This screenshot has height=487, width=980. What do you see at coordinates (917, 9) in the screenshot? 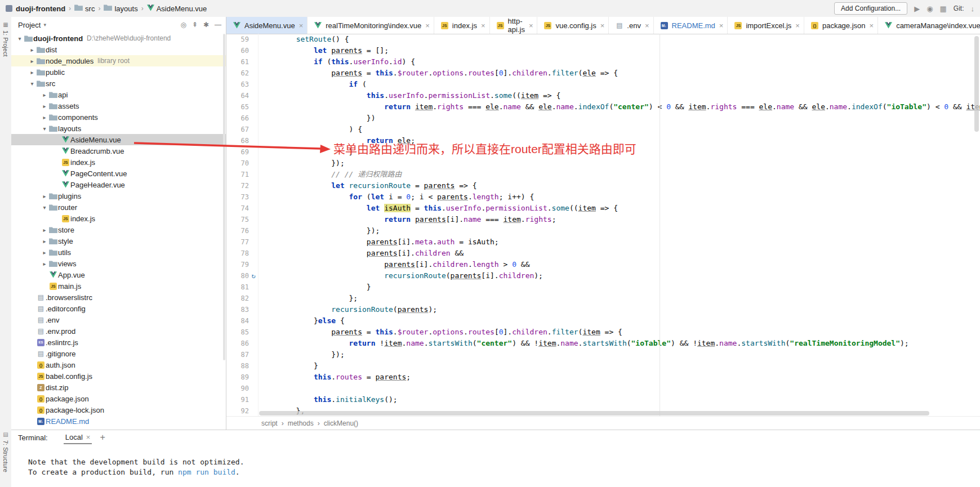
I see `run-icon: ▶` at bounding box center [917, 9].